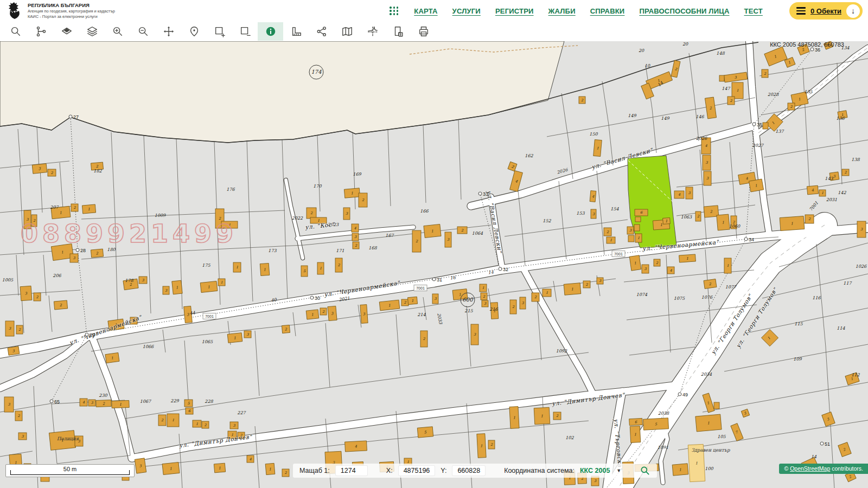 The image size is (868, 488). I want to click on brand-text: РЕПУБЛИКА БЪЛГАРИЯ Агенция по геодезия, …, so click(72, 11).